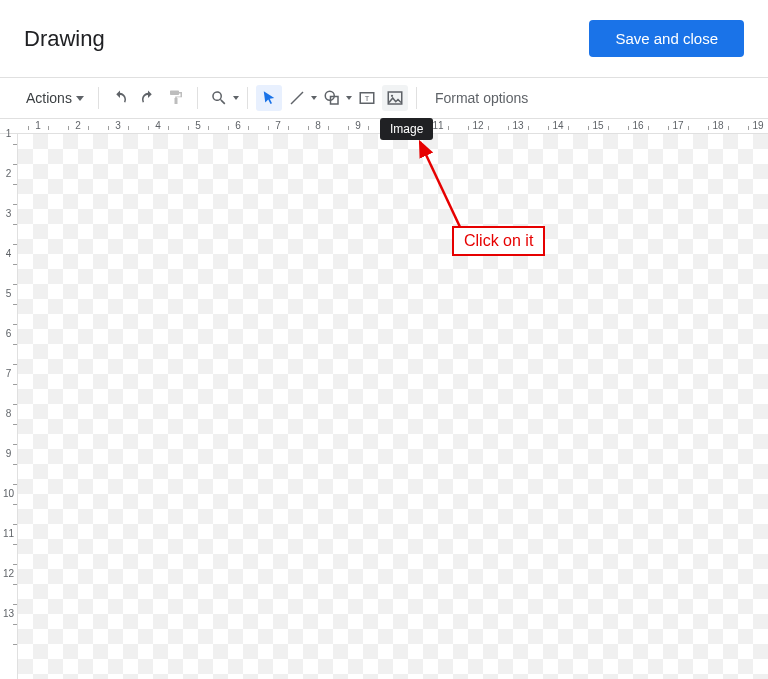 This screenshot has height=679, width=768. What do you see at coordinates (318, 124) in the screenshot?
I see `ruler-tick: 8` at bounding box center [318, 124].